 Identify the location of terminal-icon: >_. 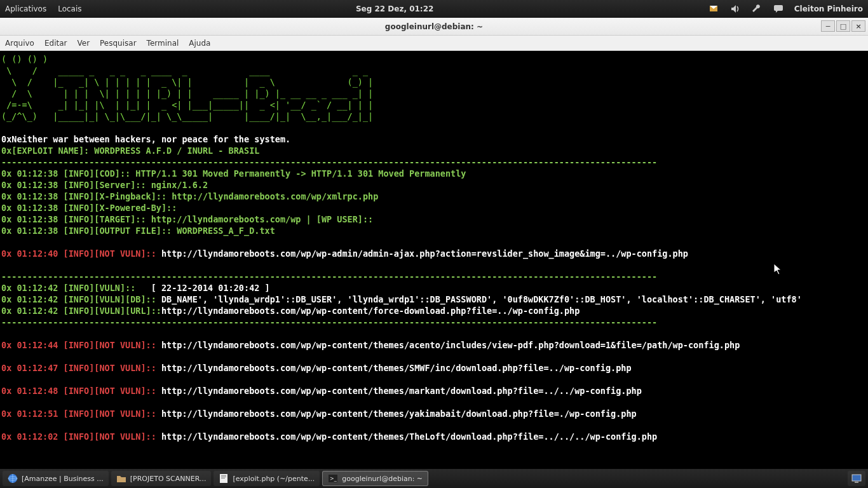
(333, 478).